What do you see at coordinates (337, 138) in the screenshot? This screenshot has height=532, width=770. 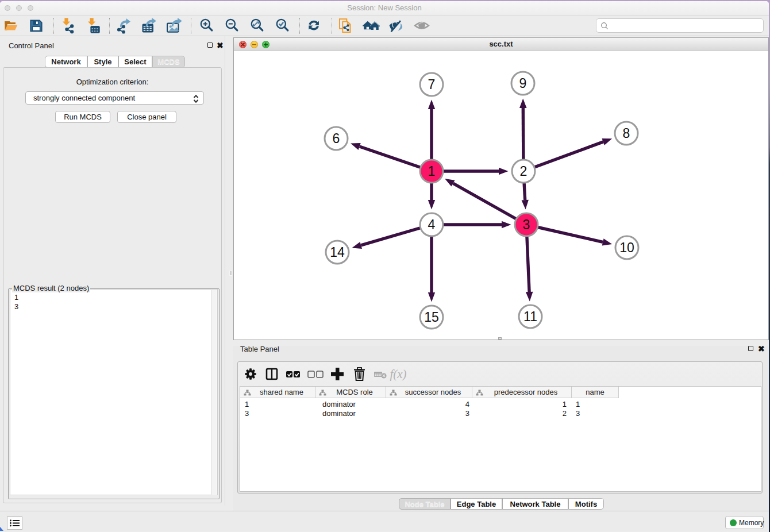 I see `svg-text: 6` at bounding box center [337, 138].